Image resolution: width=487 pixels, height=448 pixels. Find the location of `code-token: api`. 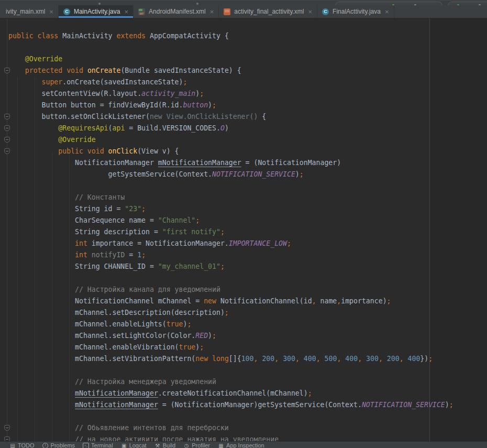

code-token: api is located at coordinates (119, 128).